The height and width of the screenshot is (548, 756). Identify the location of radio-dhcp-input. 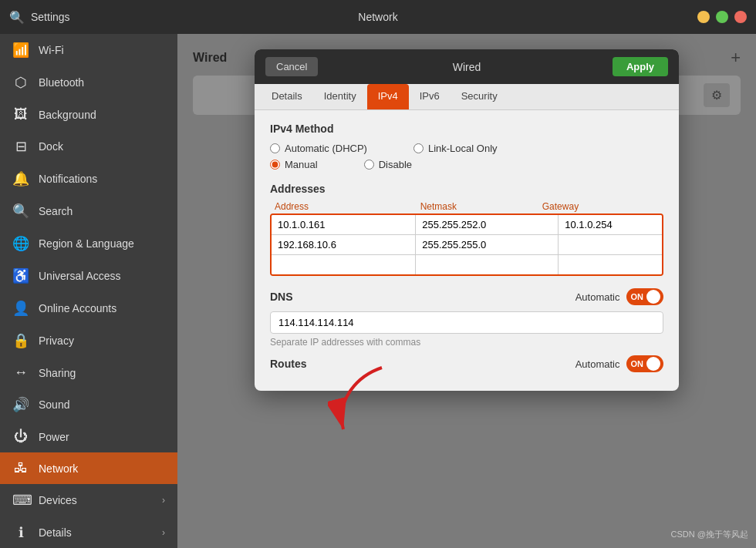
(275, 148).